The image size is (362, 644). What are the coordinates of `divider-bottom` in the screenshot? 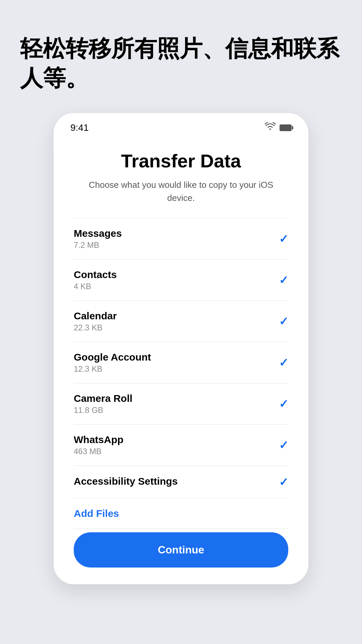 It's located at (181, 529).